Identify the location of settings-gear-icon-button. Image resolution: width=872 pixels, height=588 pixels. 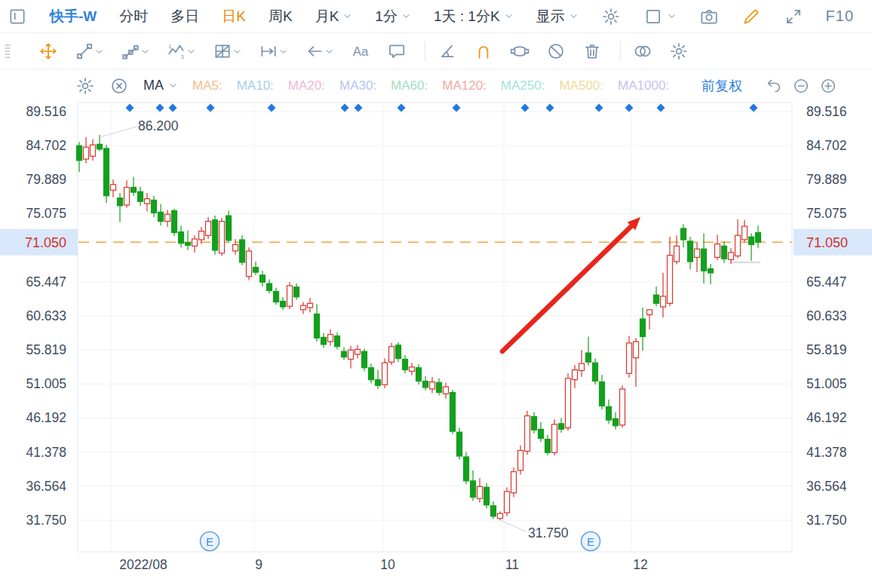
(611, 17).